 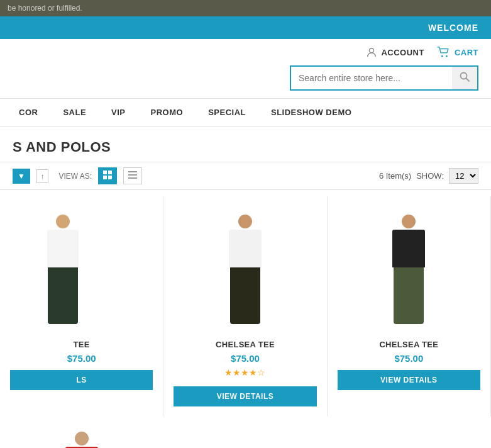 What do you see at coordinates (245, 82) in the screenshot?
I see `search-wrapper` at bounding box center [245, 82].